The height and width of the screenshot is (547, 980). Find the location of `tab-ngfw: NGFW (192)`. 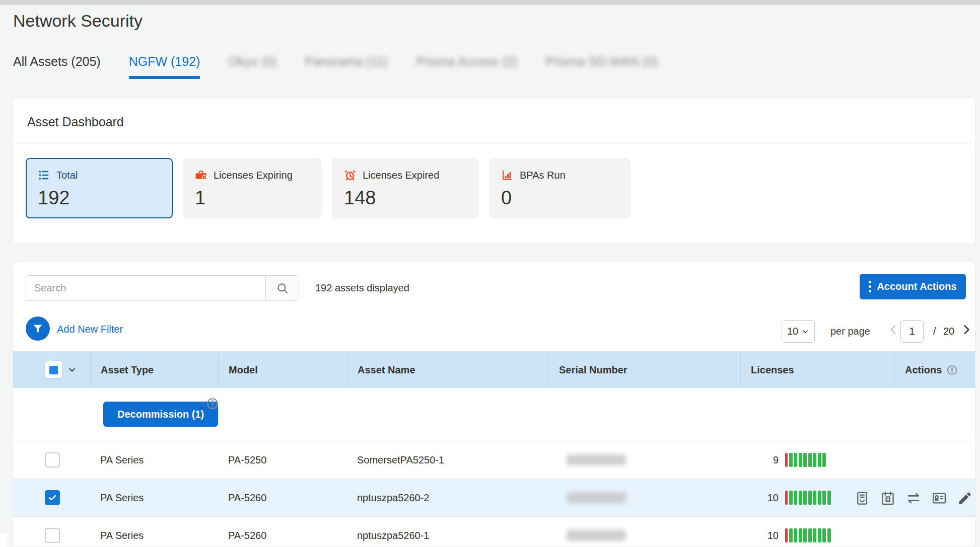

tab-ngfw: NGFW (192) is located at coordinates (165, 66).